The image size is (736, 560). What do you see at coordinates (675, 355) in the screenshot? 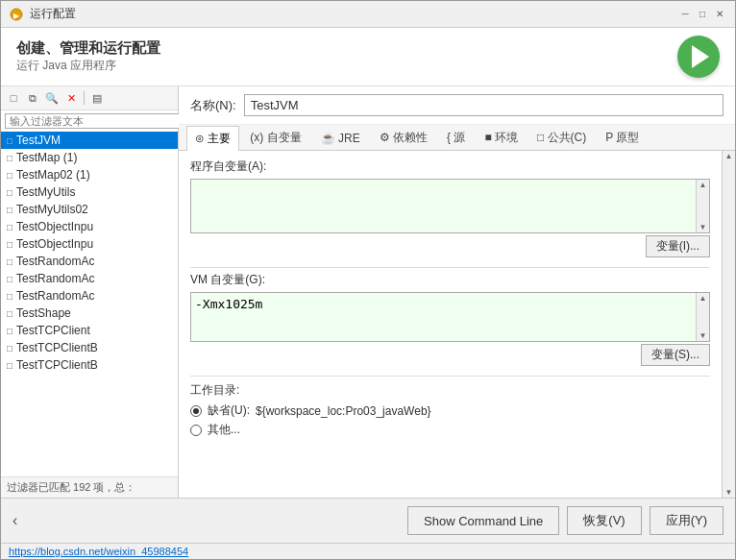
I see `vars-button-2: 变量(S)...` at bounding box center [675, 355].